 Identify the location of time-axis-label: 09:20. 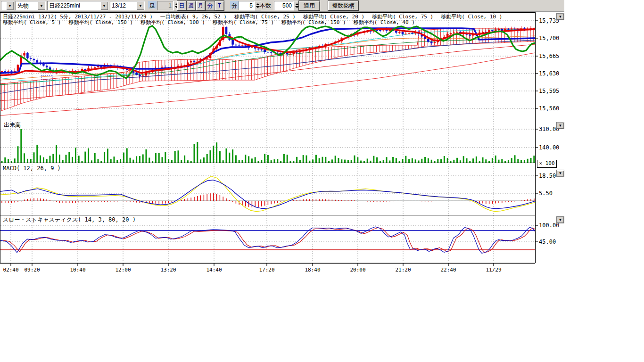
(32, 270).